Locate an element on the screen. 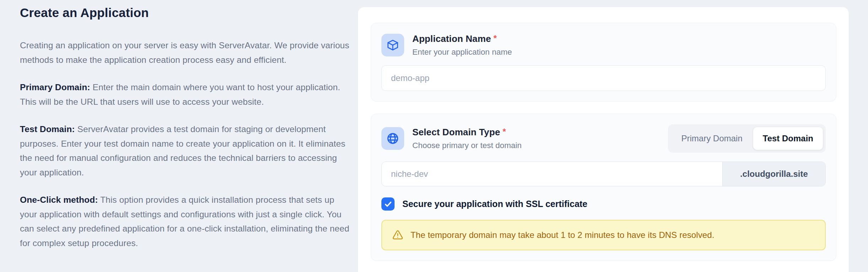 The width and height of the screenshot is (868, 272). application-name-subtitle: Enter your application name is located at coordinates (462, 52).